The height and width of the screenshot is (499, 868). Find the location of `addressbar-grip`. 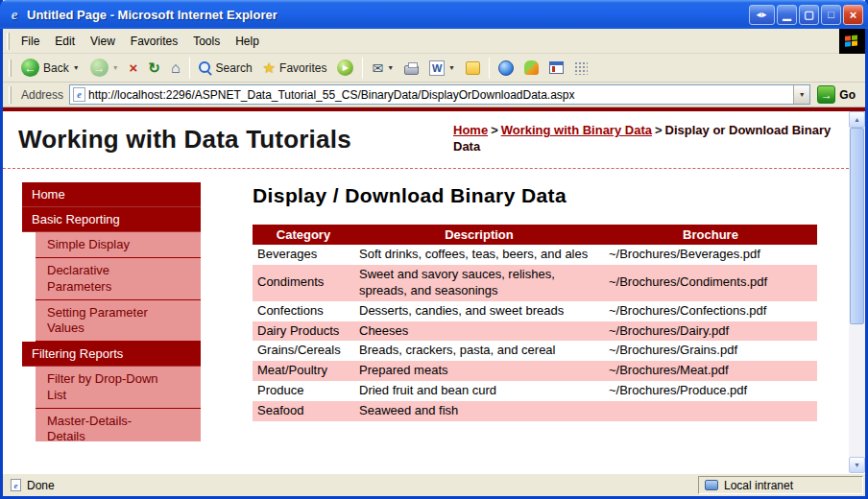

addressbar-grip is located at coordinates (10, 95).